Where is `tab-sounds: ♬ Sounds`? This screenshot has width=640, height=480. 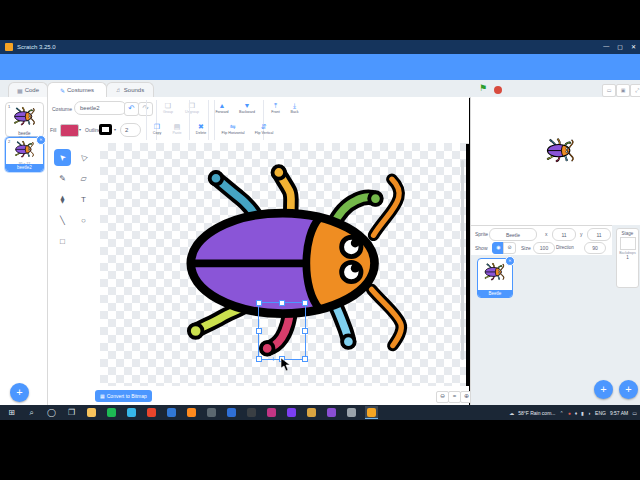
tab-sounds: ♬ Sounds is located at coordinates (130, 90).